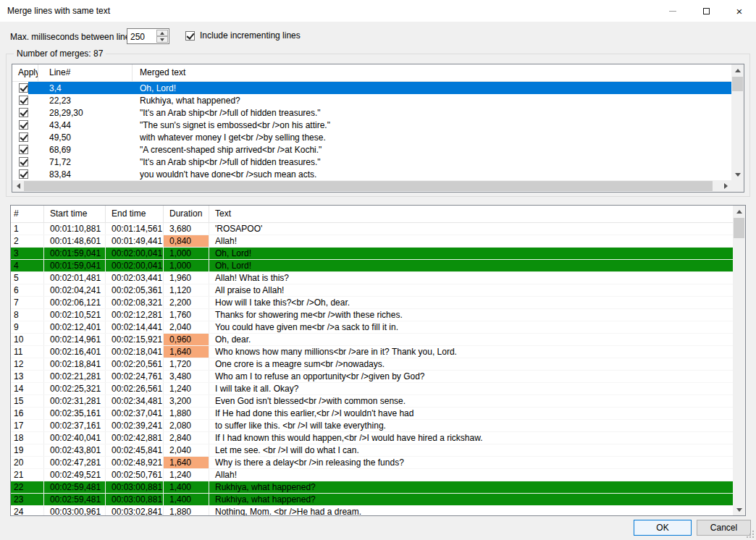 This screenshot has width=756, height=540. What do you see at coordinates (372, 463) in the screenshot?
I see `subtitle-list-row: 20 00:02:47,281 00:02:48,921 1,640 Why i…` at bounding box center [372, 463].